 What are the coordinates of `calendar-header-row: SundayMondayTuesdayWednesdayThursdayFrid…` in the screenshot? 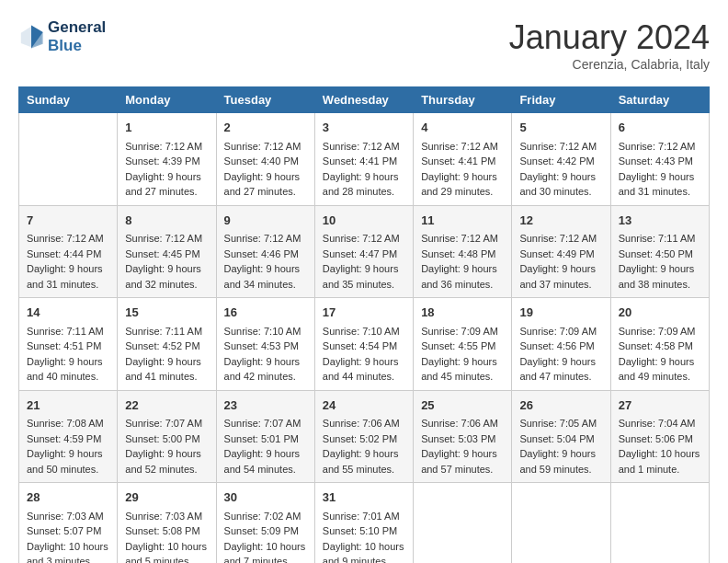 It's located at (364, 100).